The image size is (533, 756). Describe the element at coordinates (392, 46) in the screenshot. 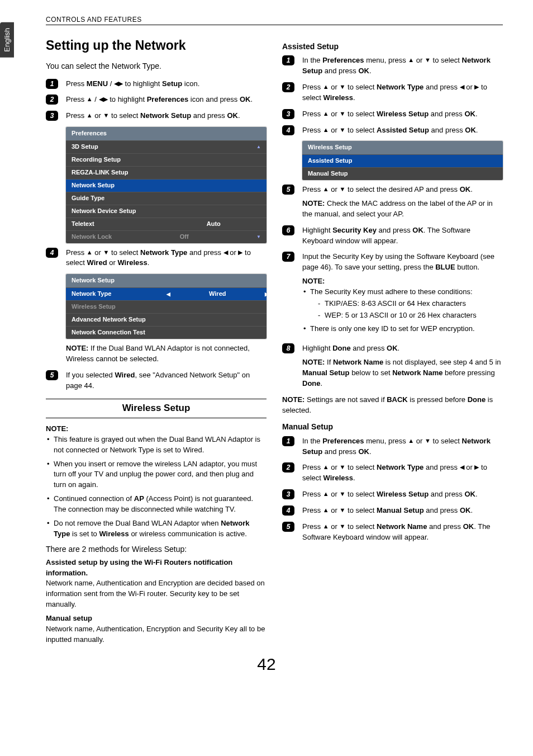

I see `assisted-setup-heading: Assisted Setup` at that location.